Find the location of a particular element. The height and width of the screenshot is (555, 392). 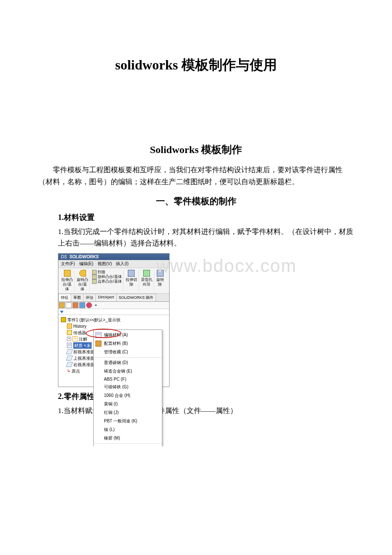

menu-copper: 红铜 (J) is located at coordinates (128, 413).